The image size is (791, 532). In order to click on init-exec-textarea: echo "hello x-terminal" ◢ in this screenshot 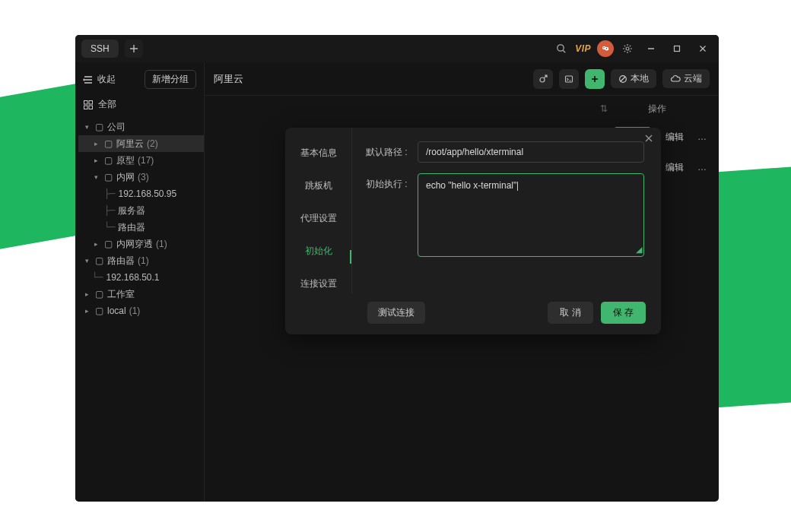, I will do `click(531, 215)`.